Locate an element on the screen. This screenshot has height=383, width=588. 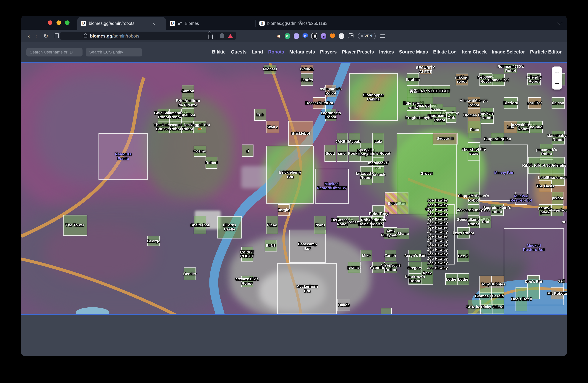
nav-item-bikkie-log: Bikkie Log is located at coordinates (445, 52).